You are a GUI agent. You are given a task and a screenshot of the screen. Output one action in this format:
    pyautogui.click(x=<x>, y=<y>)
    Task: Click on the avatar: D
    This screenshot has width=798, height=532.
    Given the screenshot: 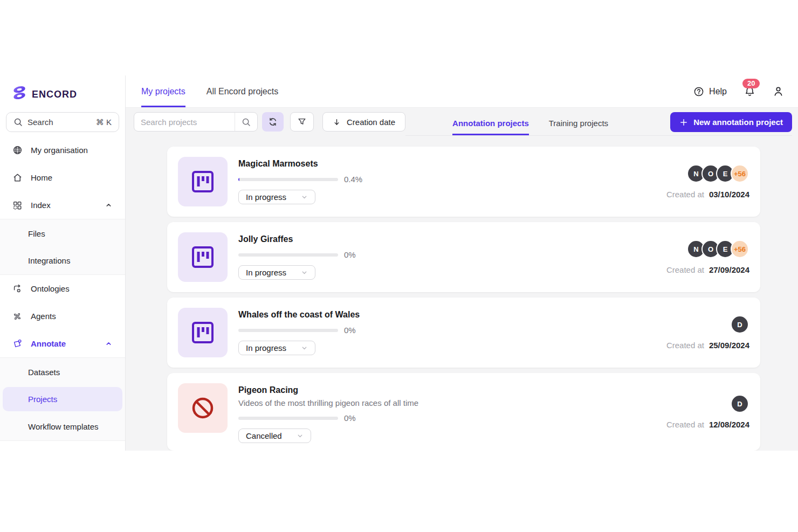 What is the action you would take?
    pyautogui.click(x=740, y=404)
    